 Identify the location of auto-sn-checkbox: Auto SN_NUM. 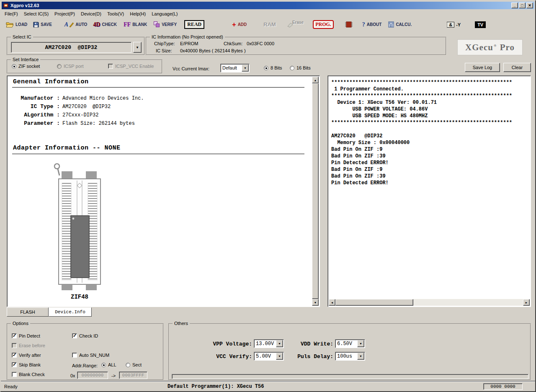
(90, 355).